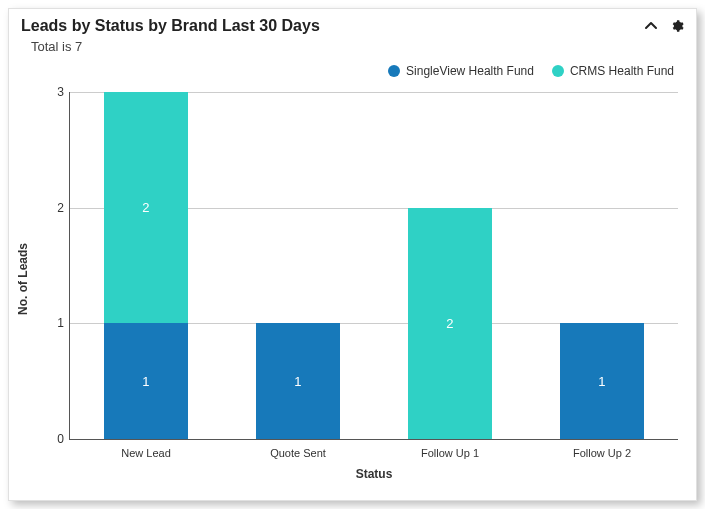 Image resolution: width=705 pixels, height=509 pixels. What do you see at coordinates (602, 453) in the screenshot?
I see `x-tick-label: Follow Up 2` at bounding box center [602, 453].